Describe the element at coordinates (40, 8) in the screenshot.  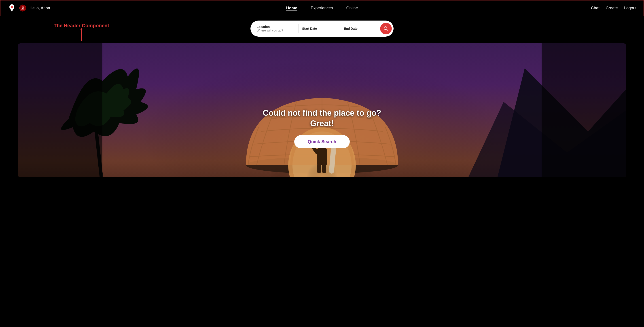
I see `greeting-text: Hello, Anna` at that location.